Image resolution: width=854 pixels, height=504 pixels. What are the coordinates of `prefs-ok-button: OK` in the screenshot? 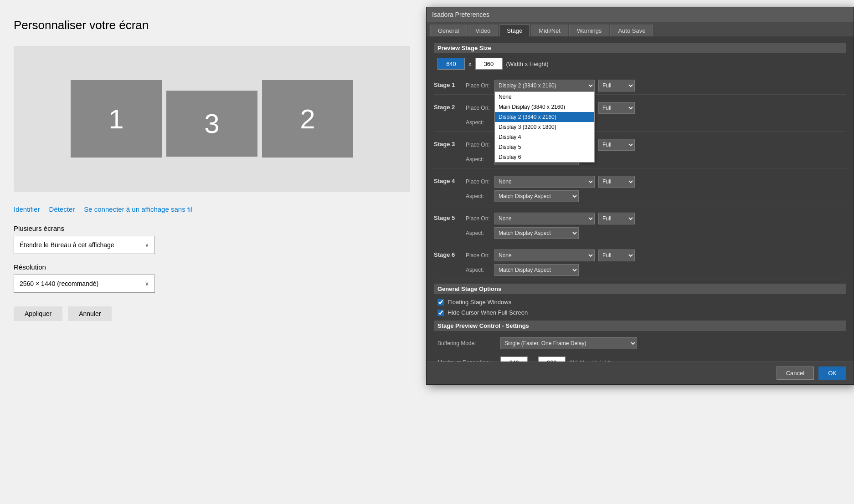 It's located at (832, 373).